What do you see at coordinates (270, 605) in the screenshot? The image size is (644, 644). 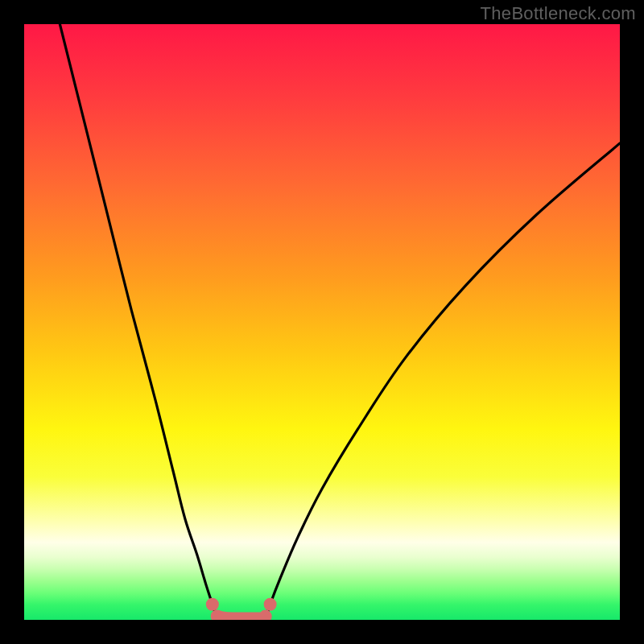 I see `accent-dot-right` at bounding box center [270, 605].